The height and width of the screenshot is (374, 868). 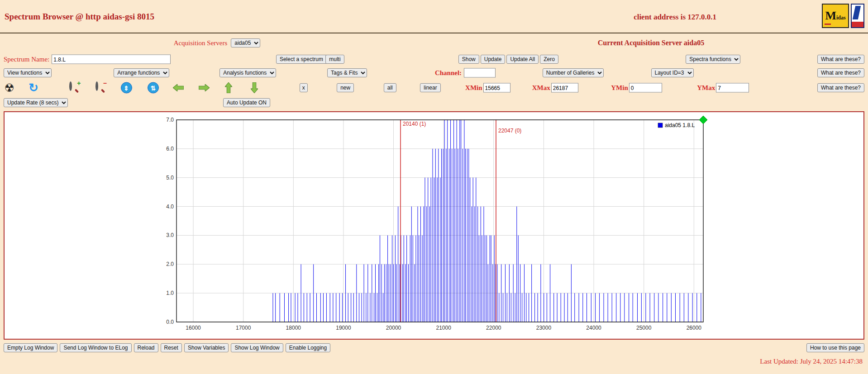 I want to click on y-tick-label: 3.0, so click(x=170, y=235).